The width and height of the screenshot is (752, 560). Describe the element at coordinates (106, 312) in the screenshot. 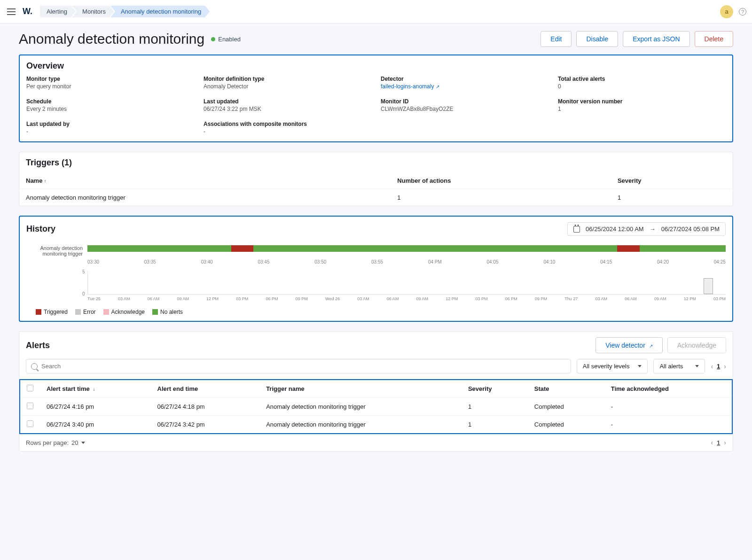

I see `legend-swatch-ack` at that location.